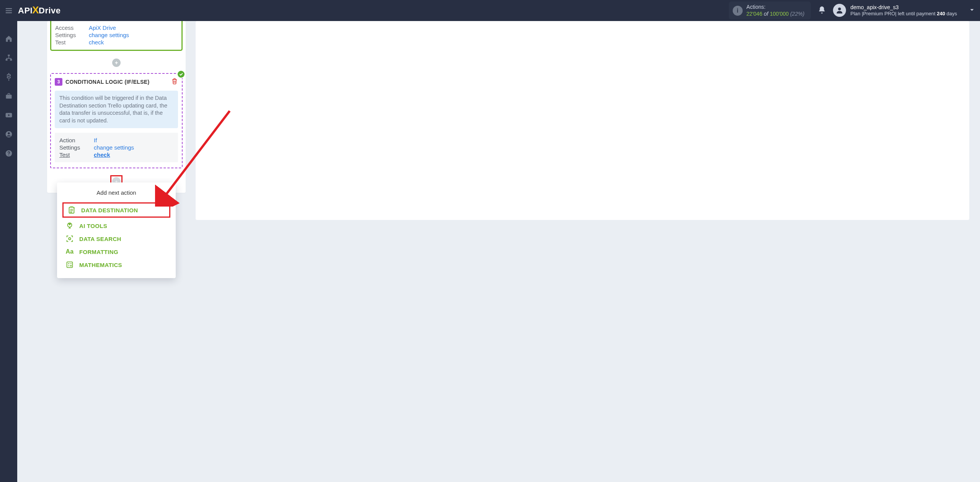 This screenshot has height=482, width=980. What do you see at coordinates (776, 11) in the screenshot?
I see `actions-text: Actions: 22'046 of 100'000 (22%)` at bounding box center [776, 11].